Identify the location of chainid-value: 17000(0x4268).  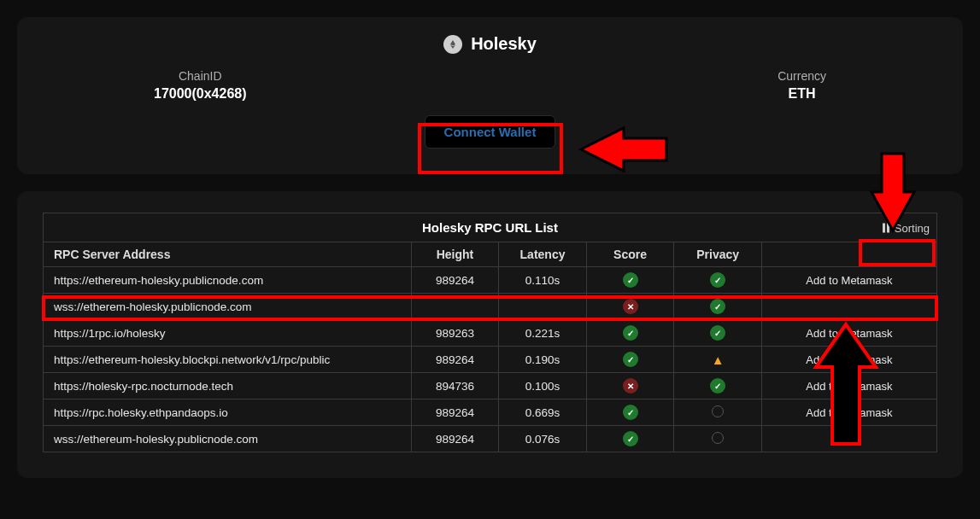
(200, 94).